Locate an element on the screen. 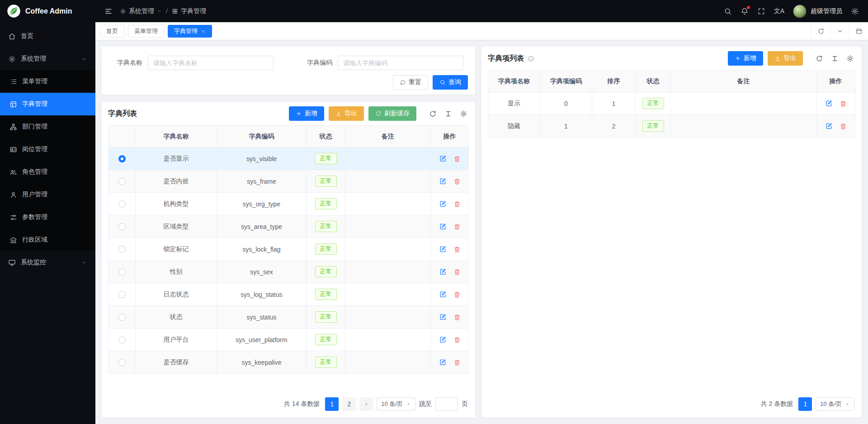 Image resolution: width=868 pixels, height=424 pixels. export-dict-item-button: 导出 is located at coordinates (785, 58).